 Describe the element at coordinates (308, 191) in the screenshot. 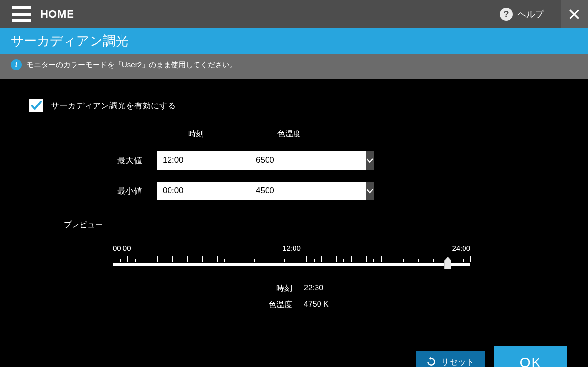

I see `min-temp-input` at that location.